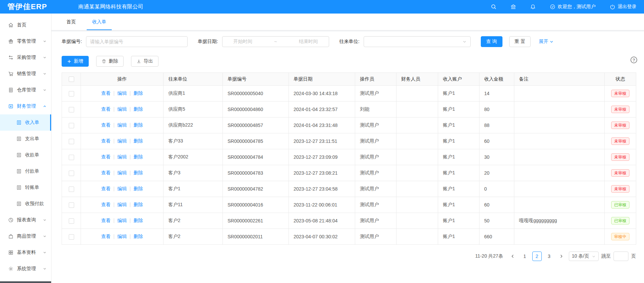  What do you see at coordinates (71, 22) in the screenshot?
I see `tab-home: 首页` at bounding box center [71, 22].